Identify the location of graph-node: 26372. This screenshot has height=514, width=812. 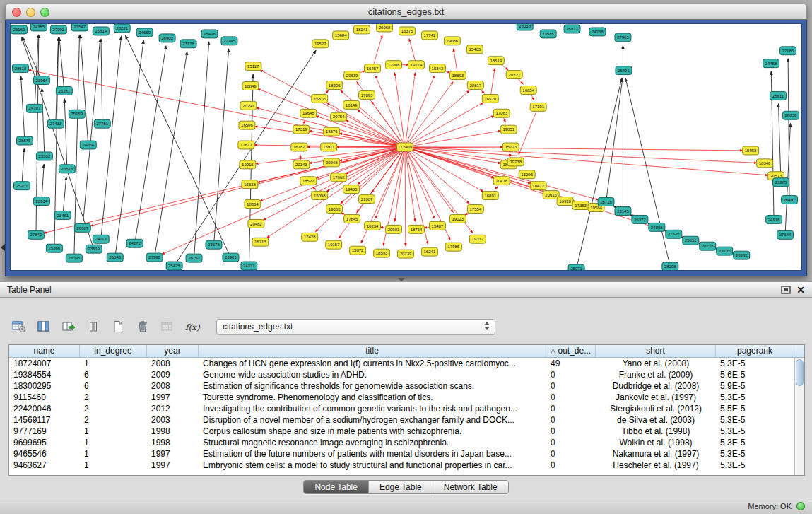
(640, 219).